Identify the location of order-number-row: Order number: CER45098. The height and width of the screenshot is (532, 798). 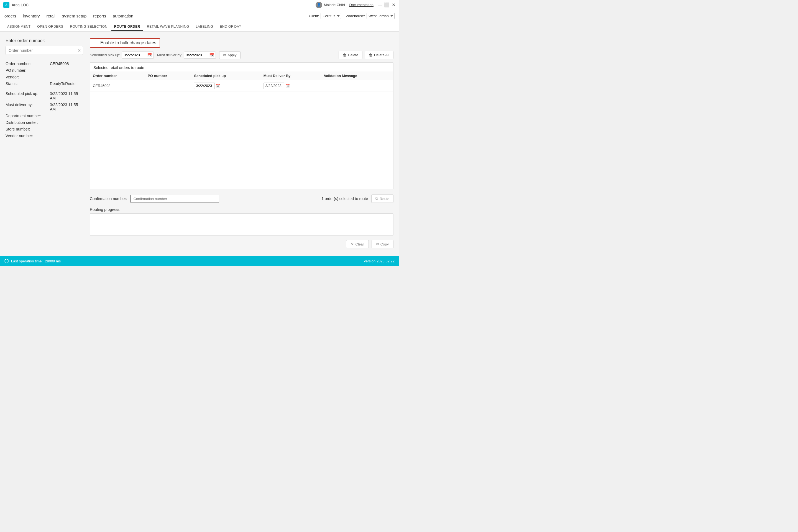
(44, 64).